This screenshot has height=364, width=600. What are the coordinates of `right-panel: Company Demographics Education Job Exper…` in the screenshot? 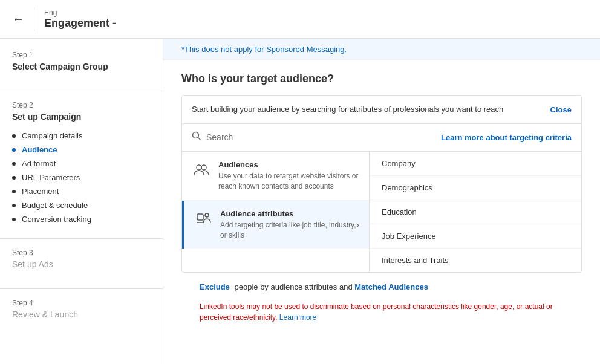 It's located at (475, 212).